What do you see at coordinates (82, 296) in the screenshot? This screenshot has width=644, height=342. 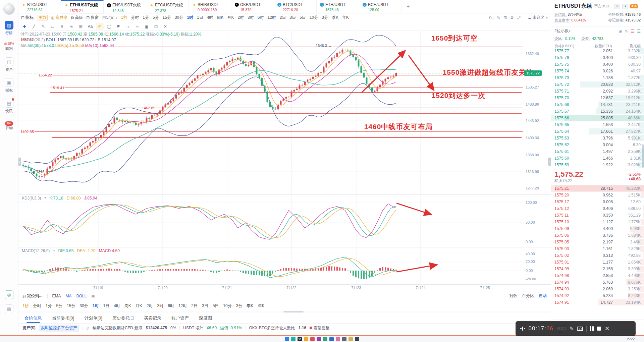 I see `boll-toggle: BOLL` at bounding box center [82, 296].